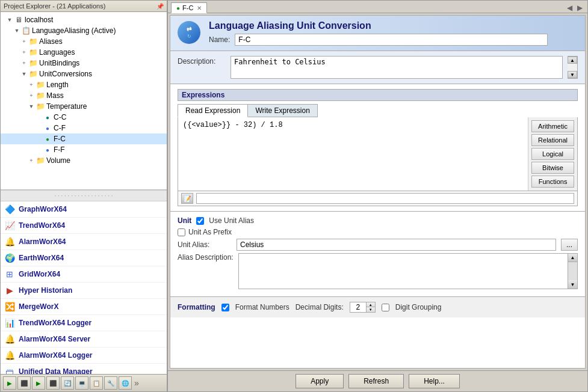  I want to click on toolbar-btn-settings: 🔧, so click(111, 383).